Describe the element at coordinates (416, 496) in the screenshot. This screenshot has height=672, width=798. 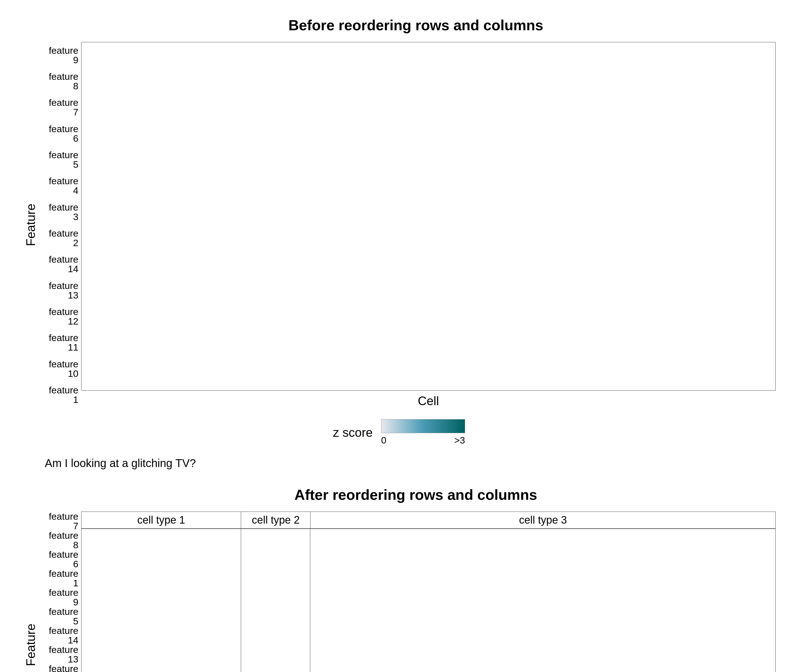
I see `chart2-title: After reordering rows and columns` at that location.